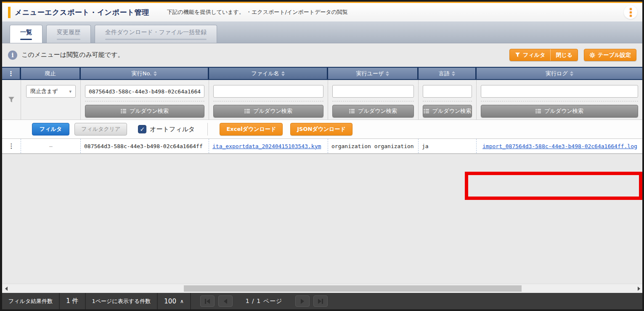  I want to click on page-indicator: 1 / 1 ページ, so click(264, 301).